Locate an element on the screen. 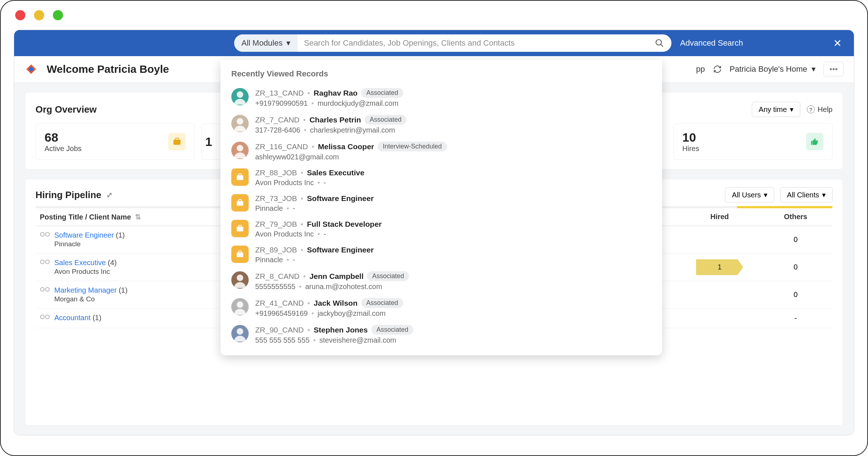 The height and width of the screenshot is (456, 868). window-close-dot is located at coordinates (20, 15).